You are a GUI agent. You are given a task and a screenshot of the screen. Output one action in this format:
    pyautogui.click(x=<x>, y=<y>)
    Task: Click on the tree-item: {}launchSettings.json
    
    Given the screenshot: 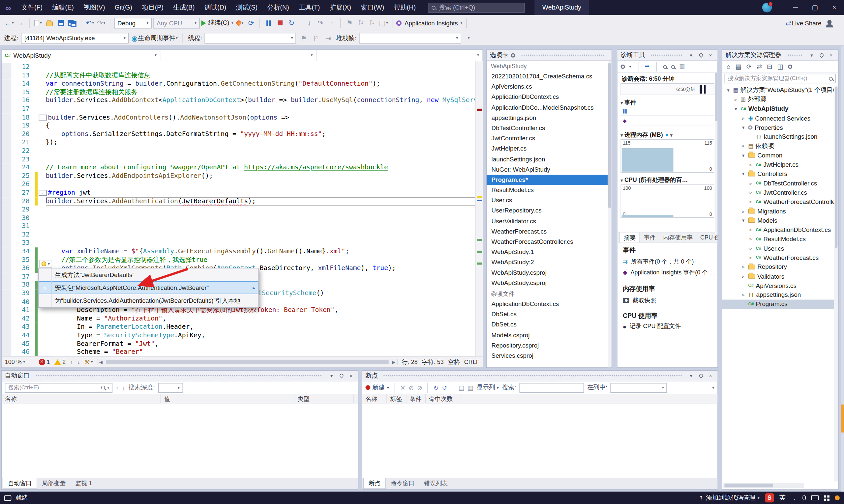 What is the action you would take?
    pyautogui.click(x=778, y=137)
    